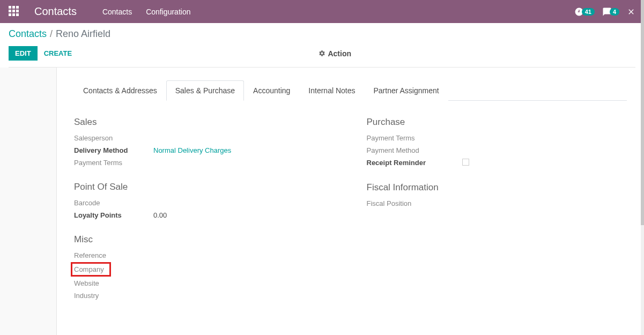 Image resolution: width=644 pixels, height=335 pixels. I want to click on tab-accounting: Accounting, so click(271, 91).